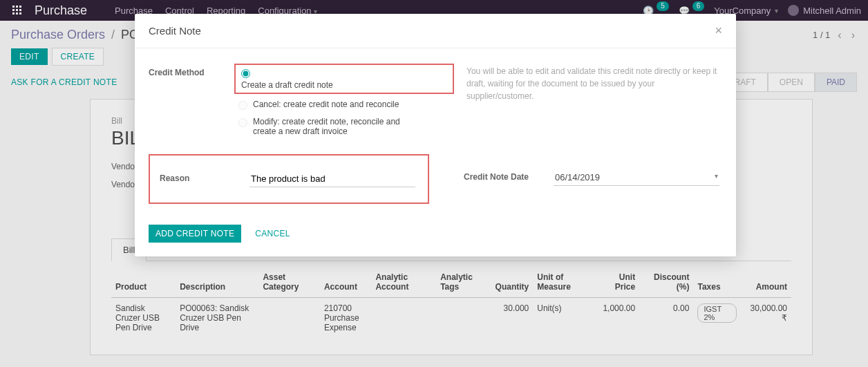 The width and height of the screenshot is (868, 367). I want to click on radio-draft-credit-note: Create a draft credit note, so click(344, 79).